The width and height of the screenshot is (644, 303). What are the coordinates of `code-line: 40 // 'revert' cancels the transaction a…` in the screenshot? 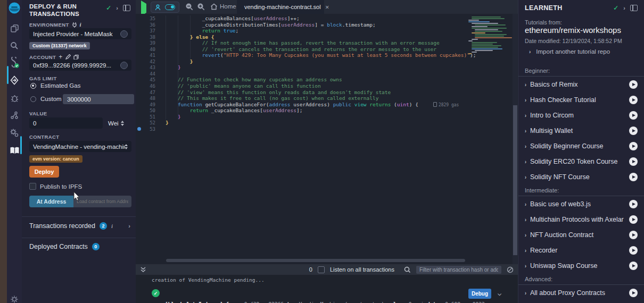 It's located at (327, 49).